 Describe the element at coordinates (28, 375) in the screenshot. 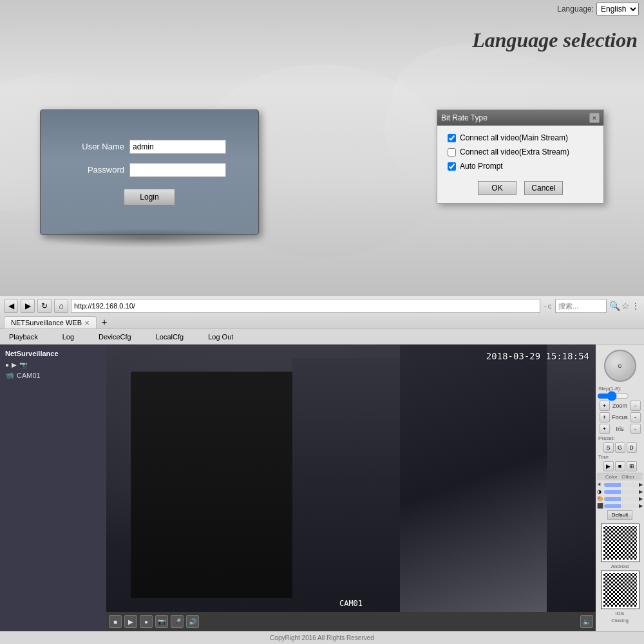

I see `cam-label: CAM01` at that location.